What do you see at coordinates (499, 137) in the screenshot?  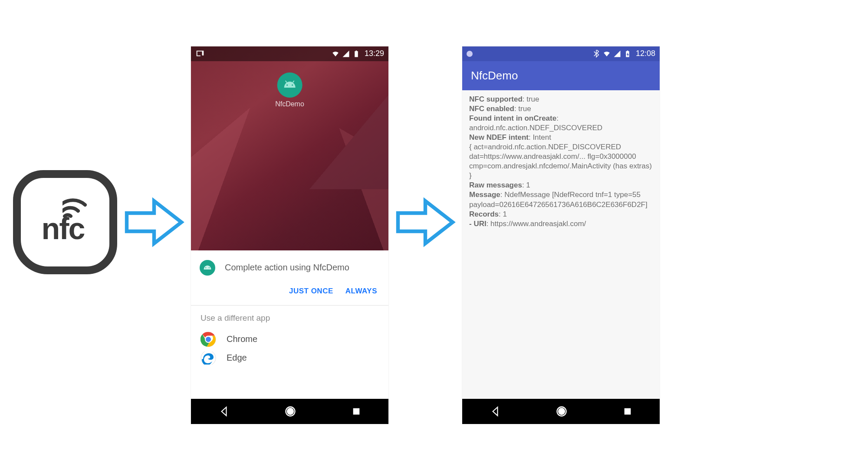 I see `log-label: New NDEF intent` at bounding box center [499, 137].